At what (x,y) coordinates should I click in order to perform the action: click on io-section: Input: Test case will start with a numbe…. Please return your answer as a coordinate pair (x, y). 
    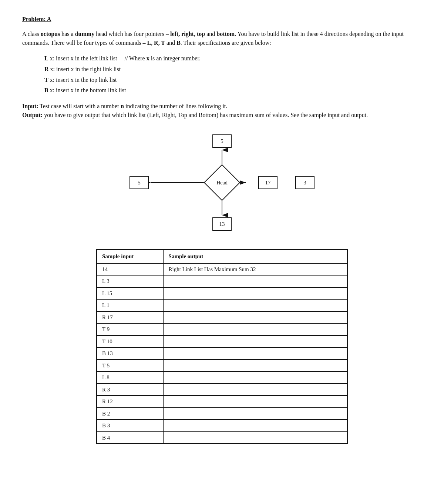
    Looking at the image, I should click on (222, 111).